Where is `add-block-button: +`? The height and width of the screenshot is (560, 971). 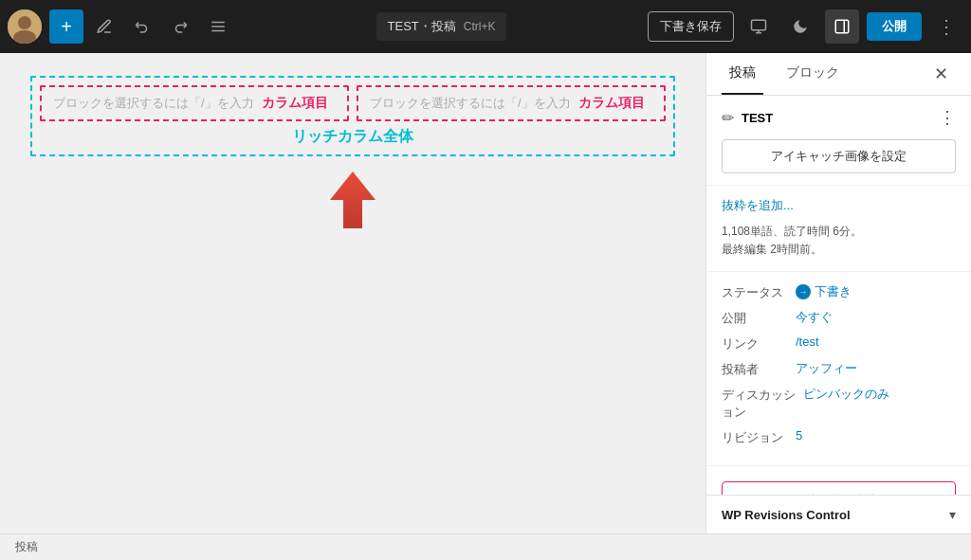
add-block-button: + is located at coordinates (66, 27).